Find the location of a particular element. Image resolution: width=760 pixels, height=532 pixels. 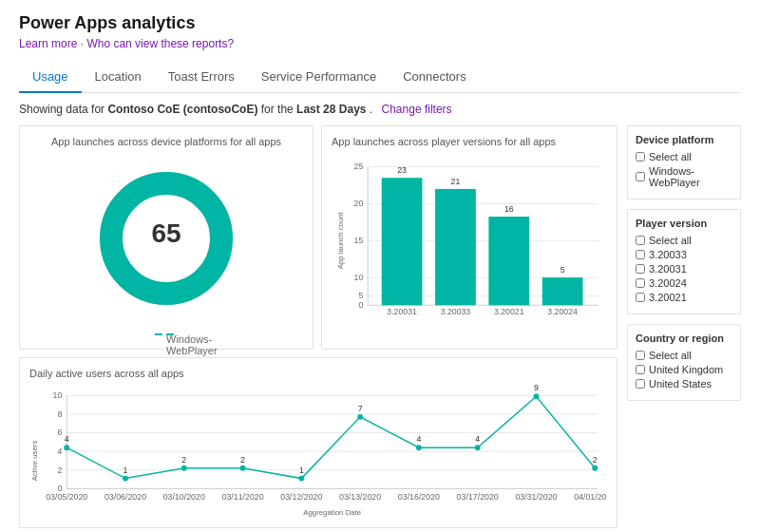

player-select-all-checkbox is located at coordinates (640, 240).